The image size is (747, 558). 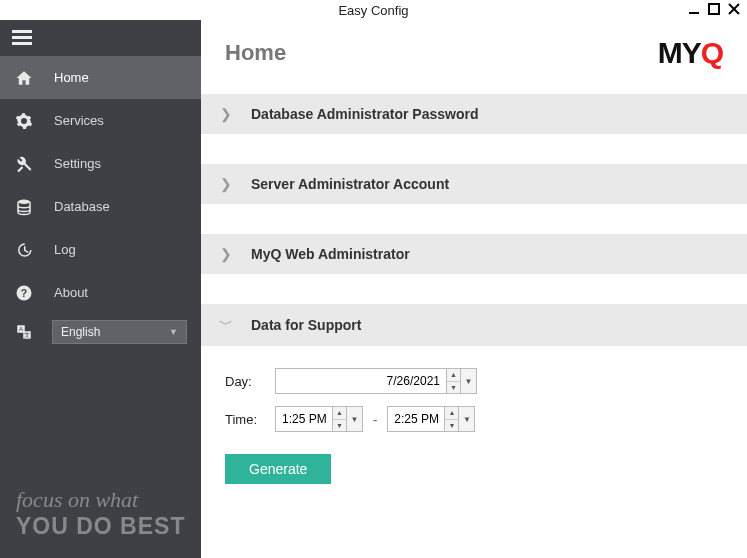 I want to click on sidebar-item-label: Database, so click(x=82, y=206).